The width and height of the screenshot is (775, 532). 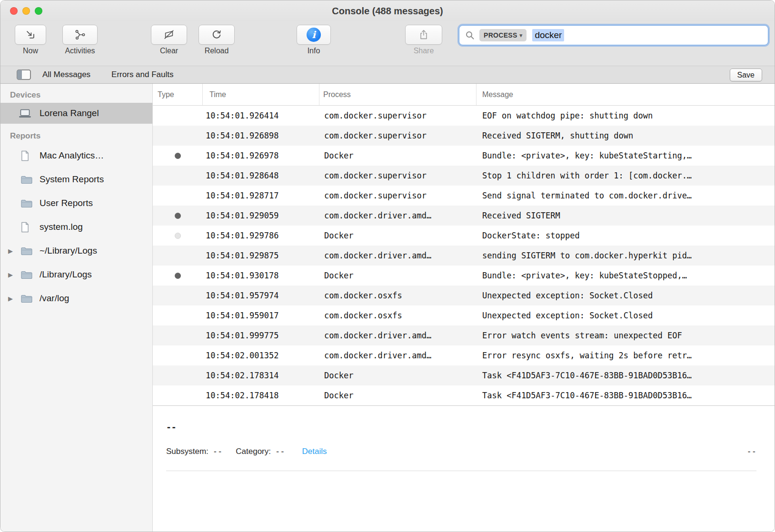 What do you see at coordinates (30, 35) in the screenshot?
I see `now-button` at bounding box center [30, 35].